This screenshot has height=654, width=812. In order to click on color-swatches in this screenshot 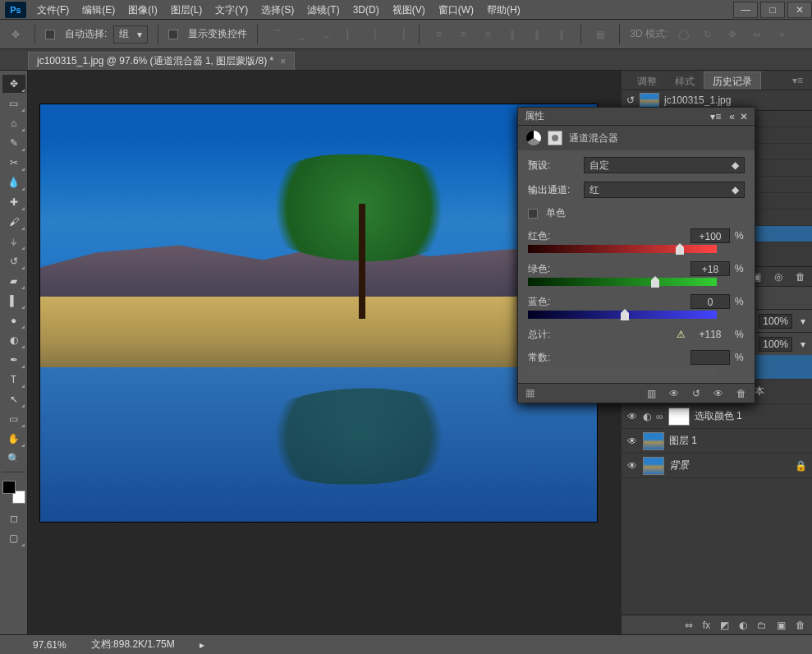, I will do `click(14, 492)`.